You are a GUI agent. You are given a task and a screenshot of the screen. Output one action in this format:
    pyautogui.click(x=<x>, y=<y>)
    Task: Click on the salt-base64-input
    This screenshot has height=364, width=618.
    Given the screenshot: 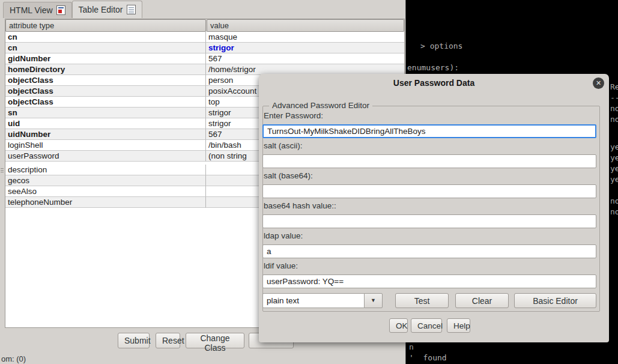 What is the action you would take?
    pyautogui.click(x=429, y=191)
    